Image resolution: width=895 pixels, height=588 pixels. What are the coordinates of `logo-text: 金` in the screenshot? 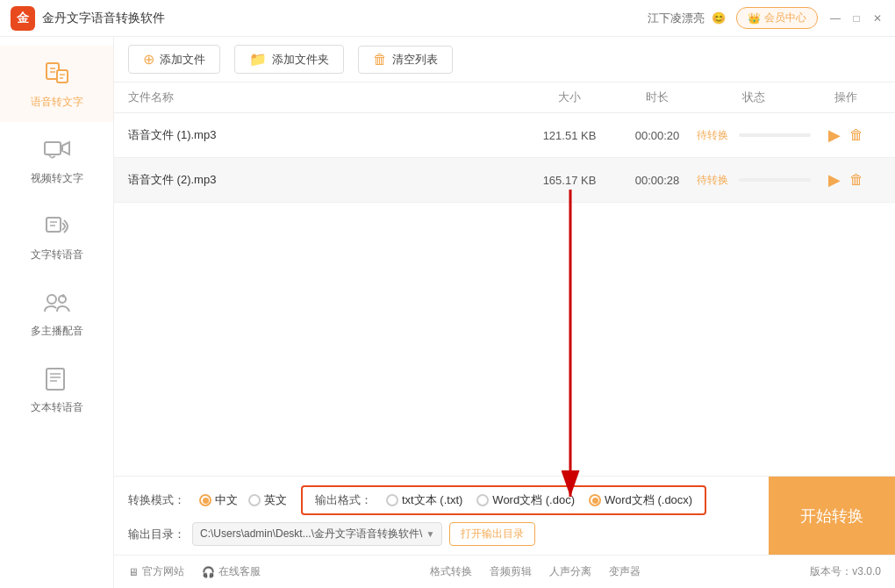 It's located at (23, 18).